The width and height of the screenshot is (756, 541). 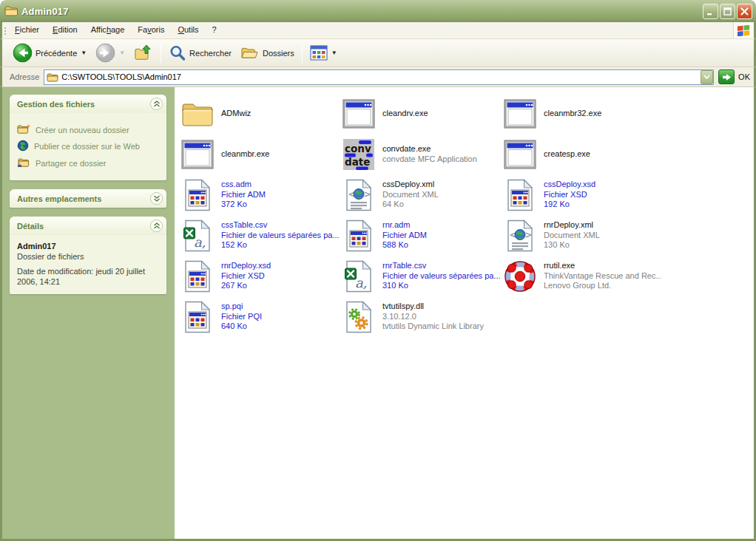 I want to click on panel-other-places-header: Autres emplacements, so click(x=88, y=198).